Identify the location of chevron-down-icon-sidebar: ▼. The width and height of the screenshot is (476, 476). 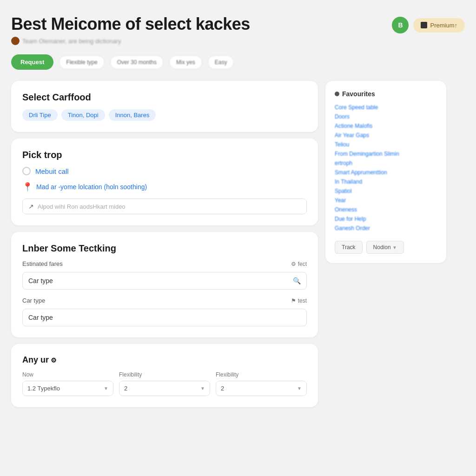
(395, 247).